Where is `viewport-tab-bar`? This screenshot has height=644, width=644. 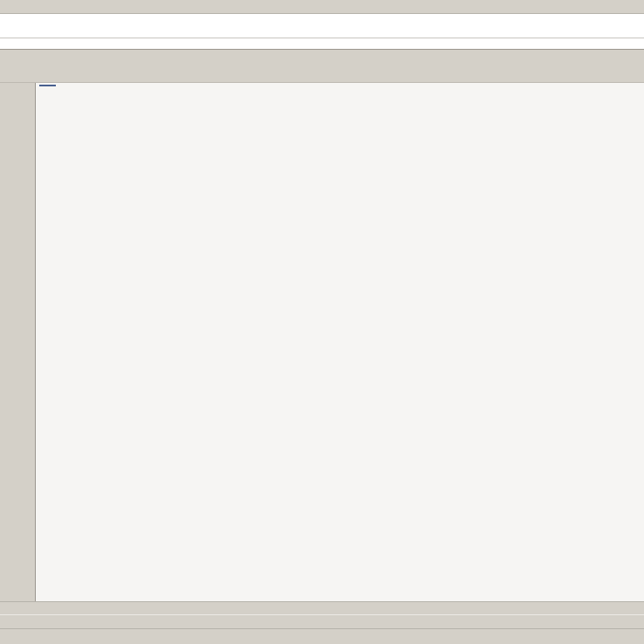
viewport-tab-bar is located at coordinates (322, 607).